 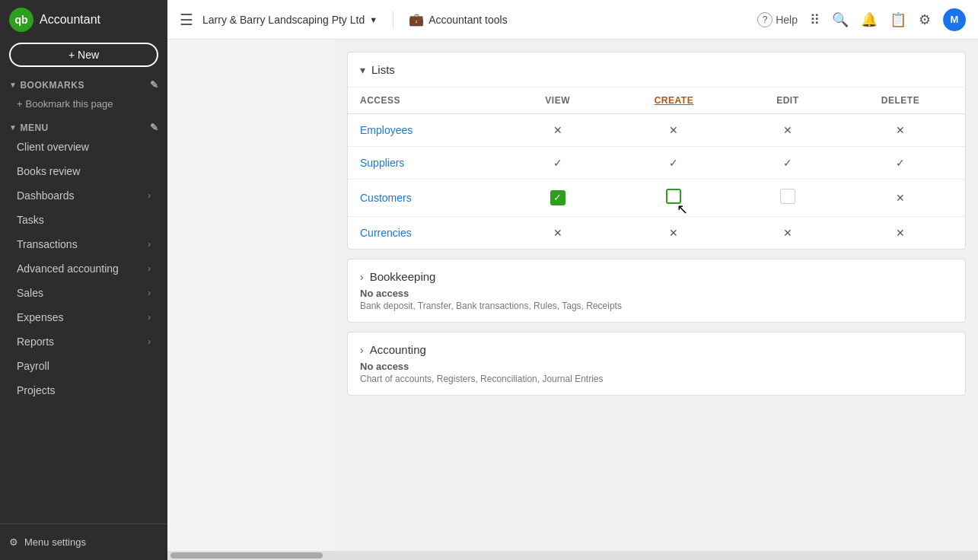 I want to click on currencies-create: ✕, so click(x=674, y=233).